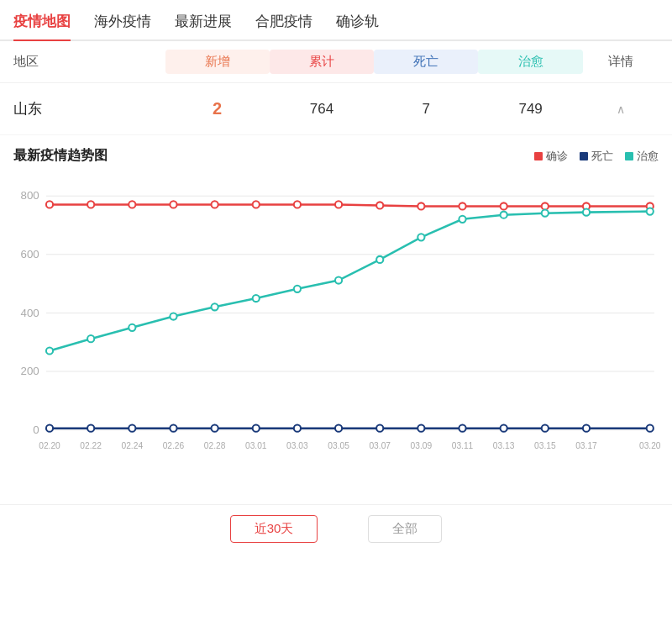 The height and width of the screenshot is (626, 672). What do you see at coordinates (322, 109) in the screenshot?
I see `cell-total: 764` at bounding box center [322, 109].